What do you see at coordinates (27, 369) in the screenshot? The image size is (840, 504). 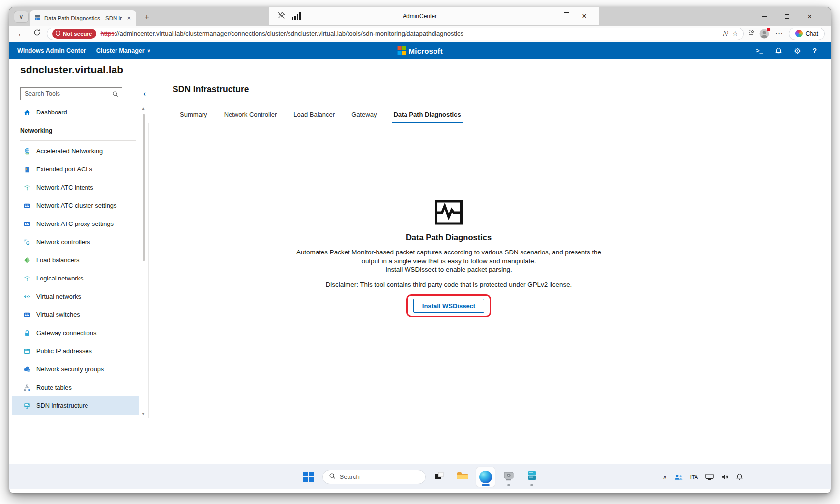 I see `security-group-icon` at bounding box center [27, 369].